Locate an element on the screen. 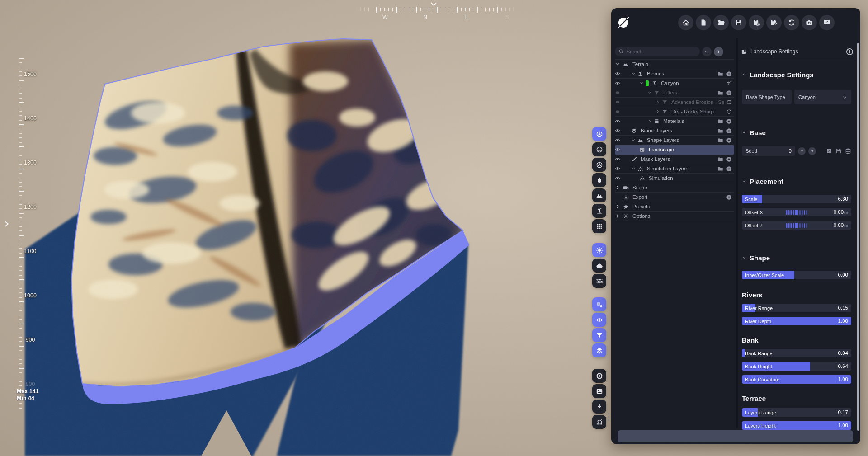 The image size is (868, 456). slider-bank-curvature: Bank Curvature1.00 is located at coordinates (797, 380).